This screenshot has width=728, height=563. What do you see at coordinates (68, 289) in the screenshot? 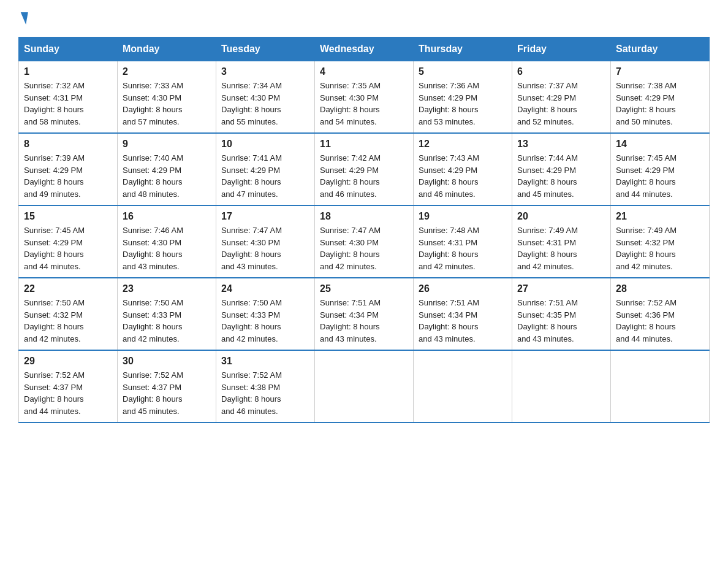
I see `day-number: 22` at bounding box center [68, 289].